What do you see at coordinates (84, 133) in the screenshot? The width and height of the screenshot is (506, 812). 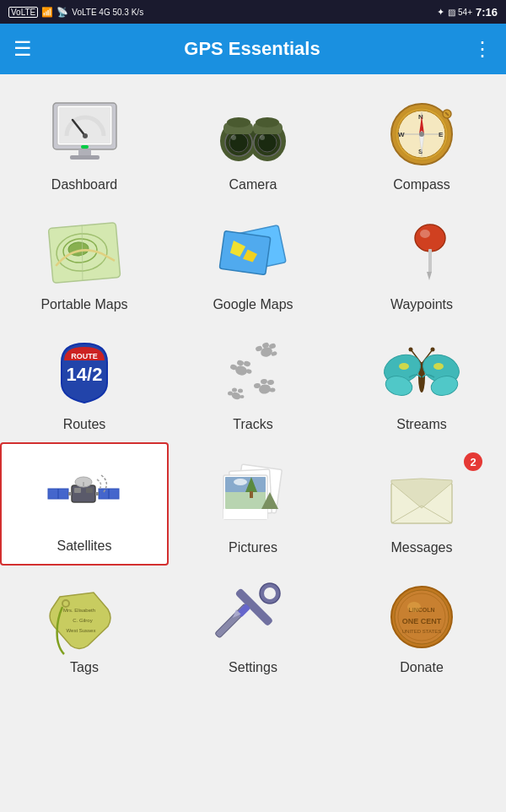 I see `dashboard-icon` at bounding box center [84, 133].